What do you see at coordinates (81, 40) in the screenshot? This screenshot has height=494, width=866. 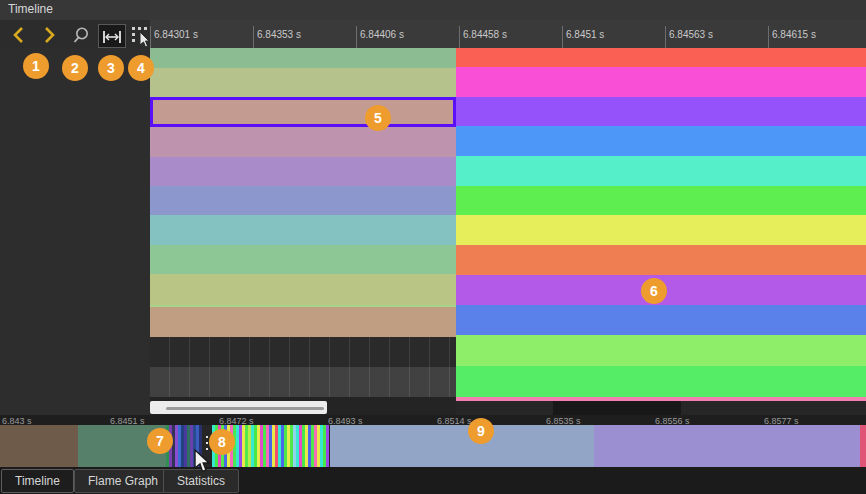 I see `magnifier-icon` at bounding box center [81, 40].